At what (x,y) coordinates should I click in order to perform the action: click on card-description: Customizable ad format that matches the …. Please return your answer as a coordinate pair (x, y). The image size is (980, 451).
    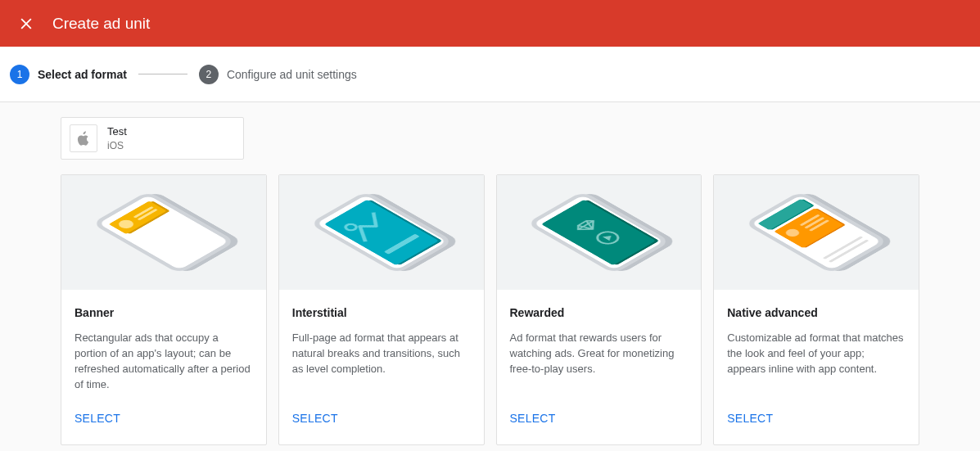
    Looking at the image, I should click on (816, 362).